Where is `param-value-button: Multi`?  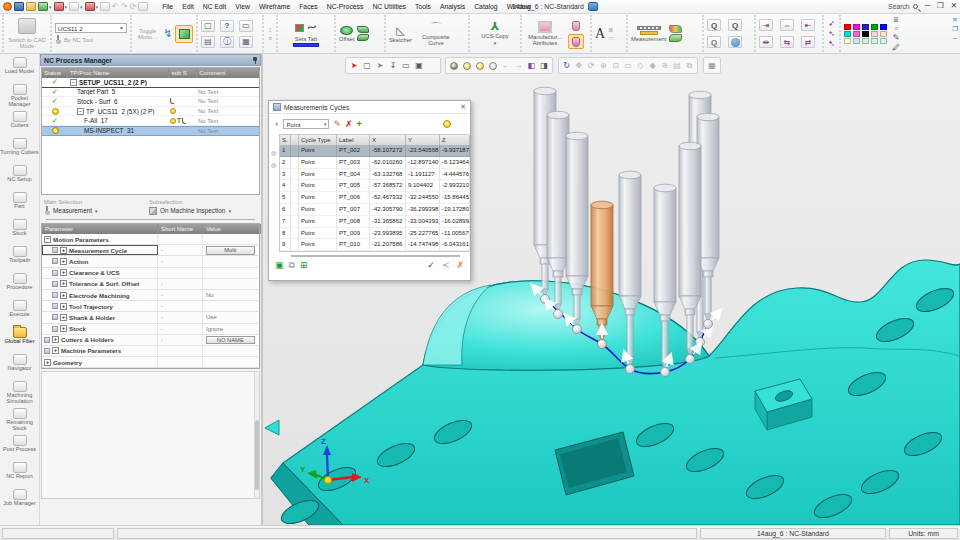 param-value-button: Multi is located at coordinates (230, 250).